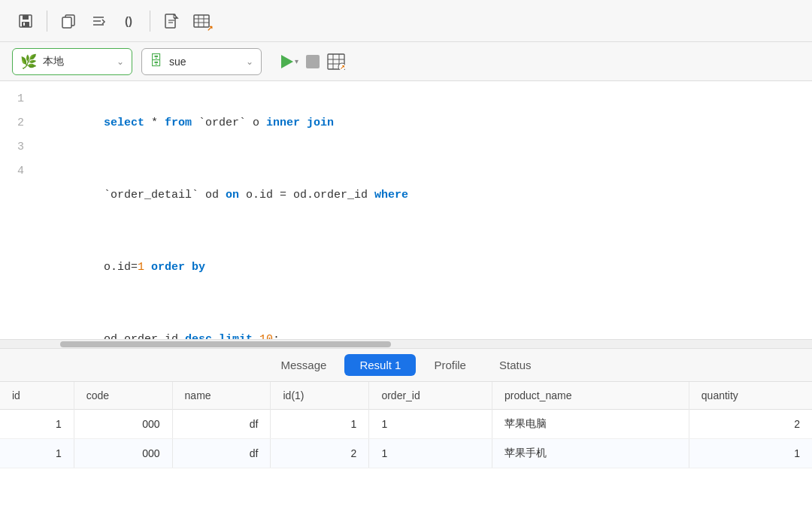 This screenshot has height=521, width=812. I want to click on connection-bar: 🌿 本地 ⌄ 🗄 sue ⌄ ▾, so click(406, 62).